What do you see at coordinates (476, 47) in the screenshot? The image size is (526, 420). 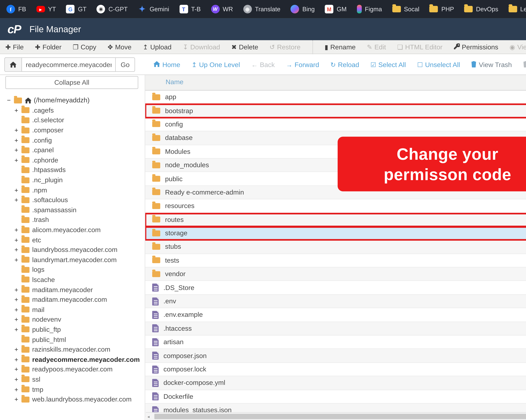 I see `toolbar-permissions-button: Permissions` at bounding box center [476, 47].